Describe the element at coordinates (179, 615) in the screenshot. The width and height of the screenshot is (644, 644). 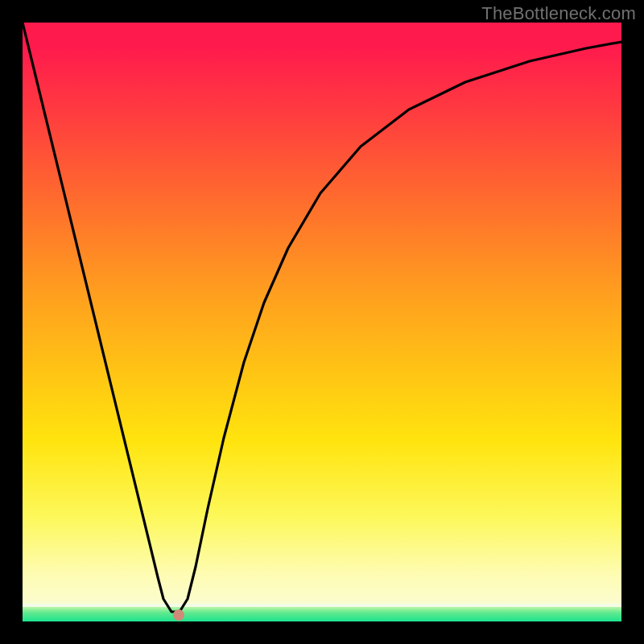
I see `marker-dot` at that location.